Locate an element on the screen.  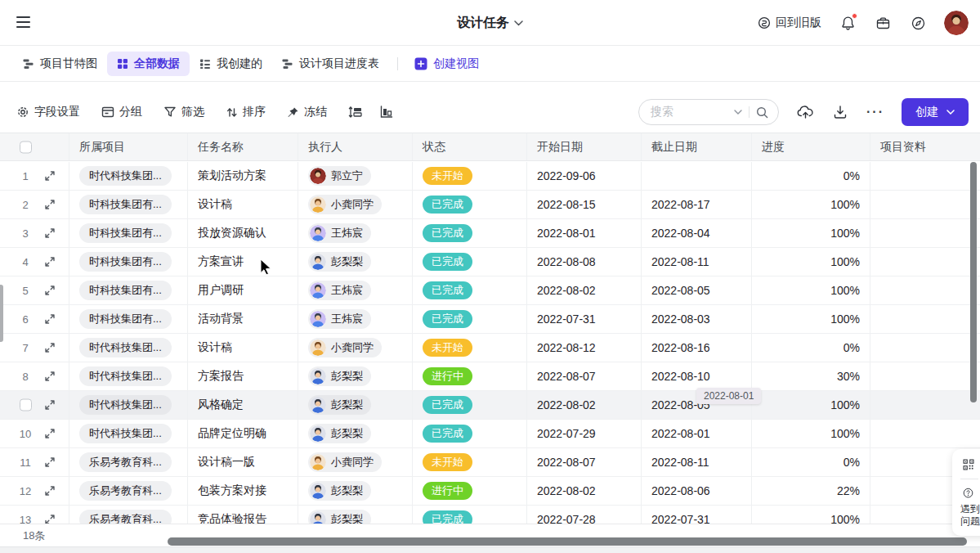
table-row: 10 时代科技集团... 品牌定位明确 彭梨梨 已完成 2022-07-29 2… is located at coordinates (490, 434).